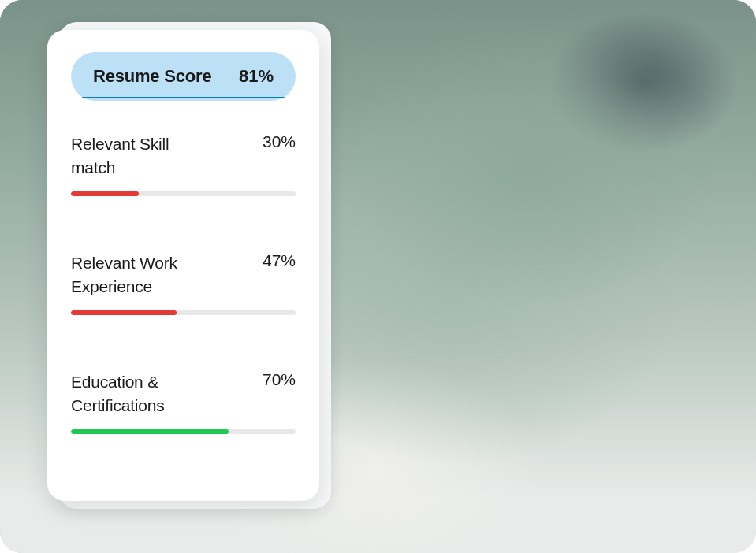 Image resolution: width=756 pixels, height=553 pixels. What do you see at coordinates (183, 394) in the screenshot?
I see `metric-header: Education & Certifications 70%` at bounding box center [183, 394].